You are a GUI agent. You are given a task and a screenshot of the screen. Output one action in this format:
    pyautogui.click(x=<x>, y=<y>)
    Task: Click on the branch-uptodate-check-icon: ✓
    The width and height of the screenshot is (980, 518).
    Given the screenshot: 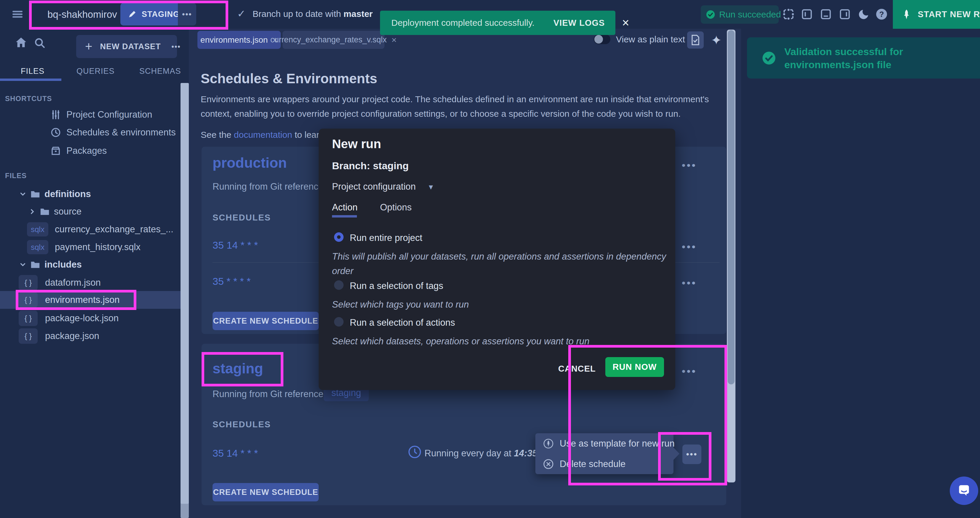 What is the action you would take?
    pyautogui.click(x=241, y=14)
    